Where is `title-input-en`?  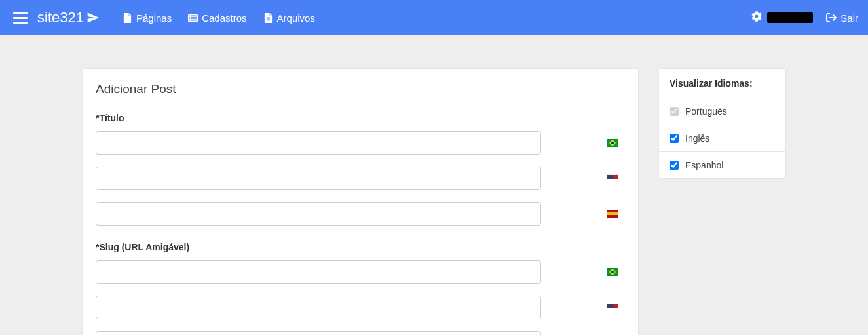
title-input-en is located at coordinates (318, 178).